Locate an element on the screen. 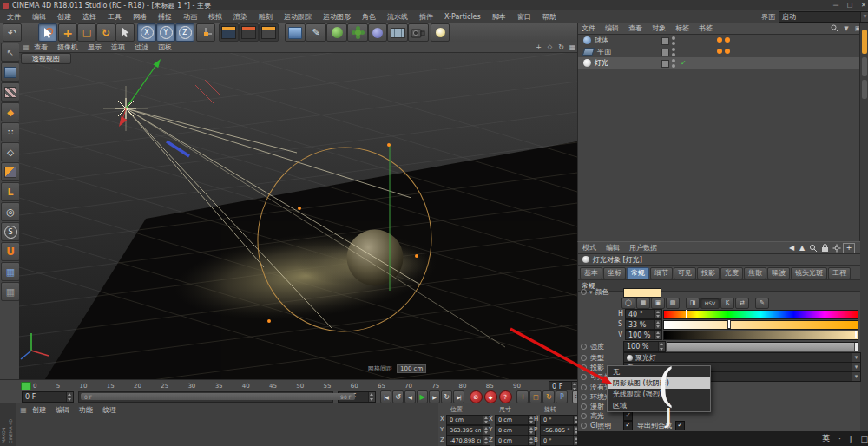 The width and height of the screenshot is (868, 446). enable-snap-button: S is located at coordinates (10, 232).